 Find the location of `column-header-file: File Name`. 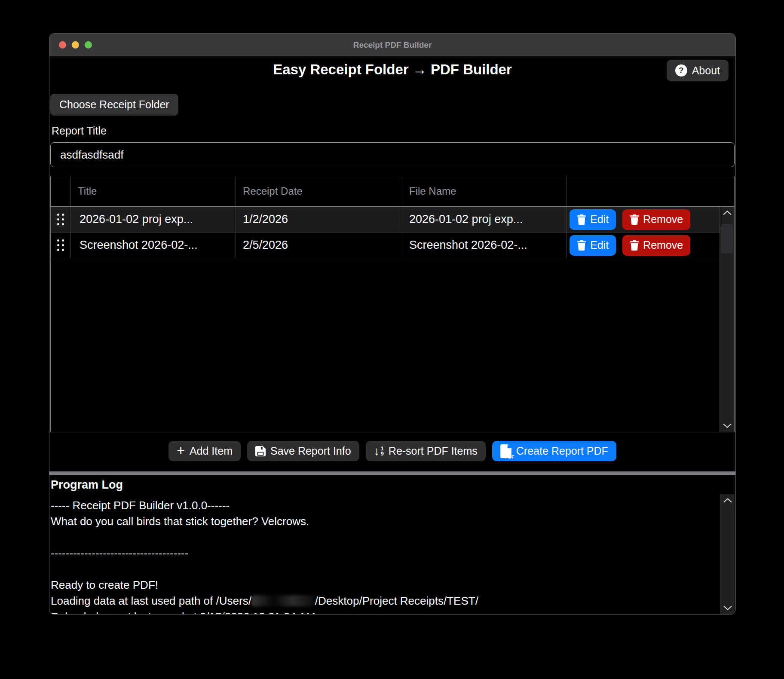

column-header-file: File Name is located at coordinates (485, 191).